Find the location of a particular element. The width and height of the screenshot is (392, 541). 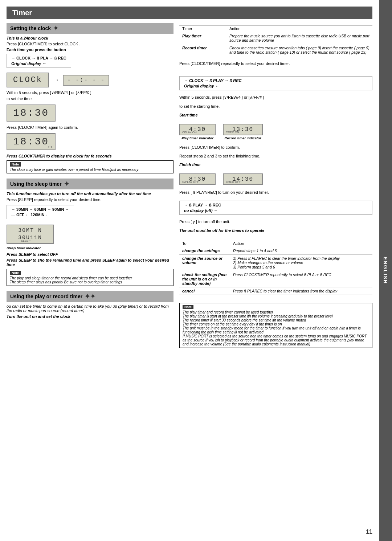

section-header-sleep: Using the sleep timer ✦ is located at coordinates (90, 184).